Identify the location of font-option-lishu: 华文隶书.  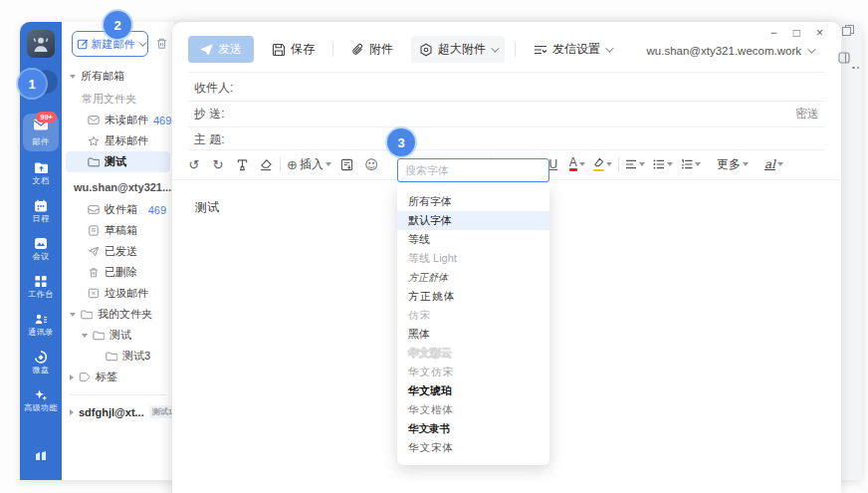
(474, 428).